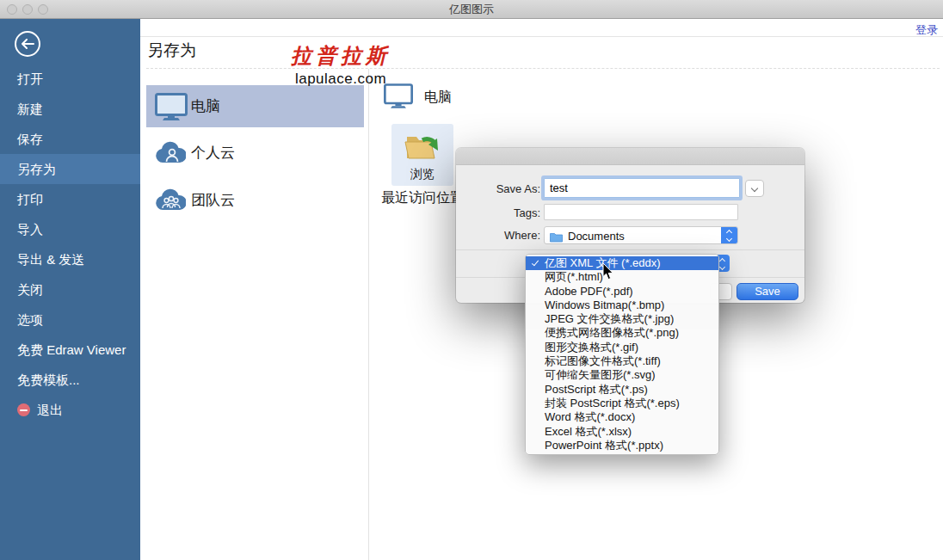 The height and width of the screenshot is (560, 943). I want to click on format-option-bmp: Windows Bitmap(*.bmp), so click(622, 305).